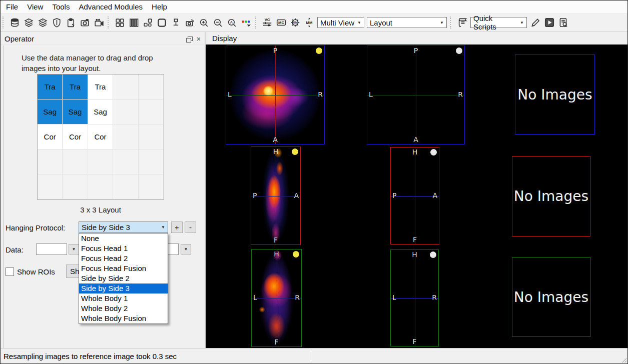  I want to click on no-images-label: No Images, so click(551, 297).